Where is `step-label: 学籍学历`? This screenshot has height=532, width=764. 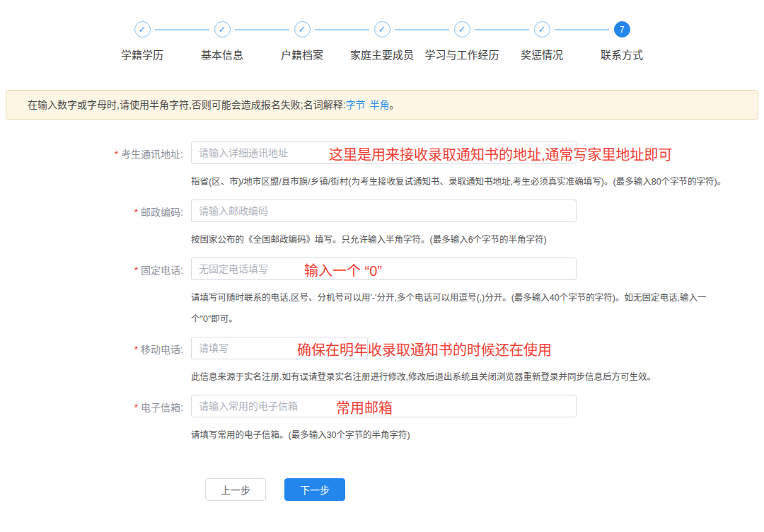
step-label: 学籍学历 is located at coordinates (143, 54).